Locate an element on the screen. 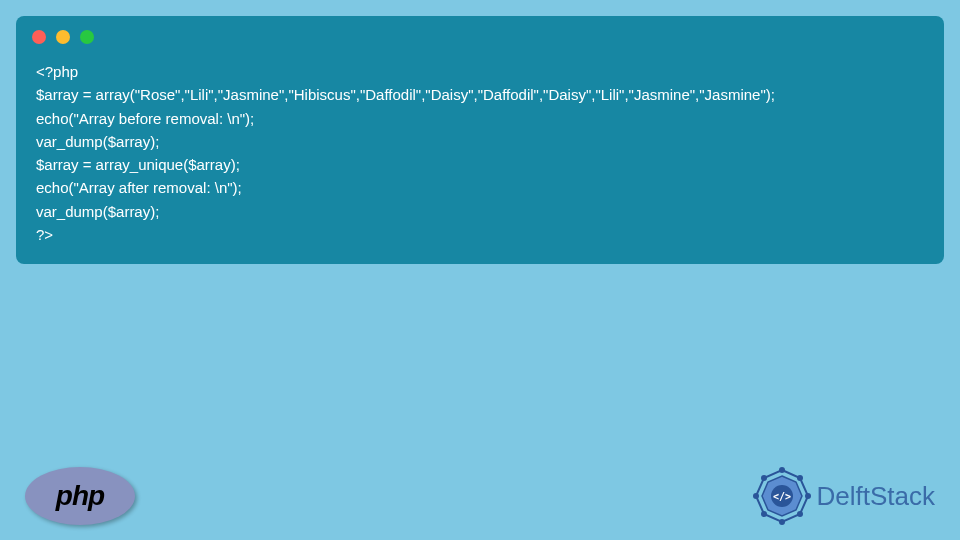  code-line: $array = array("Rose","Lili","Jasmine","… is located at coordinates (406, 94).